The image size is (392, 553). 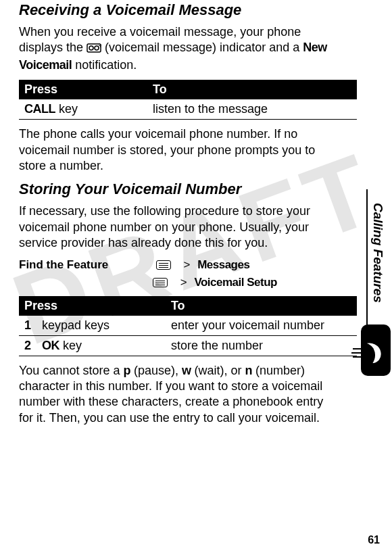 What do you see at coordinates (187, 370) in the screenshot?
I see `char-w: w` at bounding box center [187, 370].